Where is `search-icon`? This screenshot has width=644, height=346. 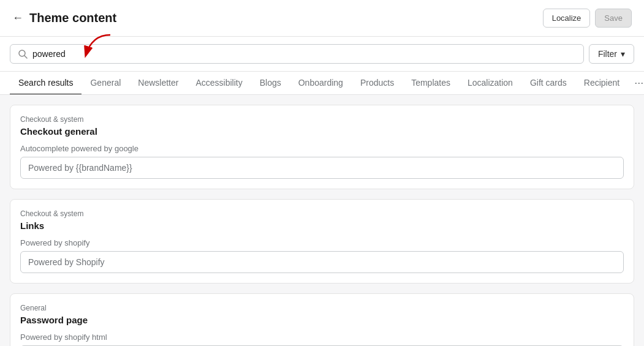 search-icon is located at coordinates (23, 54).